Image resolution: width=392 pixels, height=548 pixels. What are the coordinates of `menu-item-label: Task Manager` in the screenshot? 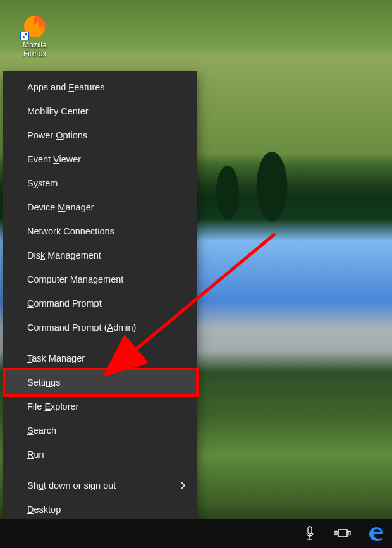 It's located at (56, 358).